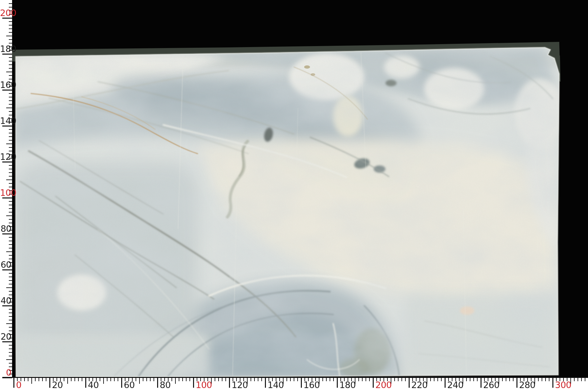 The height and width of the screenshot is (391, 588). Describe the element at coordinates (348, 385) in the screenshot. I see `horizontal-ruler-label: 180` at that location.